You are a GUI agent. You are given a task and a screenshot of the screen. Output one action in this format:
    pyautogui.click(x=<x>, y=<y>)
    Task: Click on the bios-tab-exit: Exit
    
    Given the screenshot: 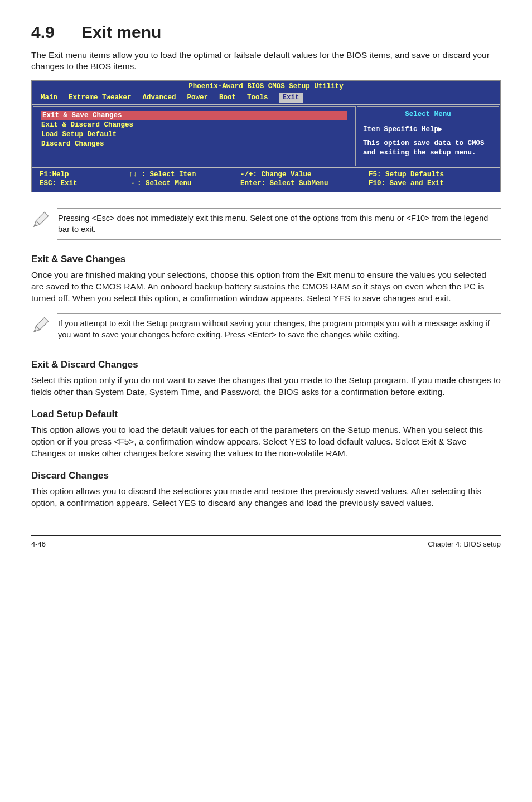 What is the action you would take?
    pyautogui.click(x=291, y=98)
    